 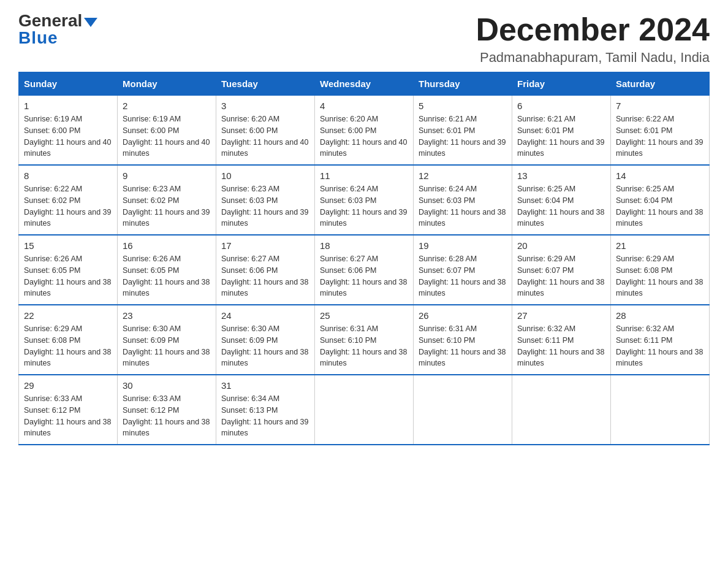 I want to click on calendar-cell: 7 Sunrise: 6:22 AM Sunset: 6:01 PM Dayli…, so click(x=661, y=131).